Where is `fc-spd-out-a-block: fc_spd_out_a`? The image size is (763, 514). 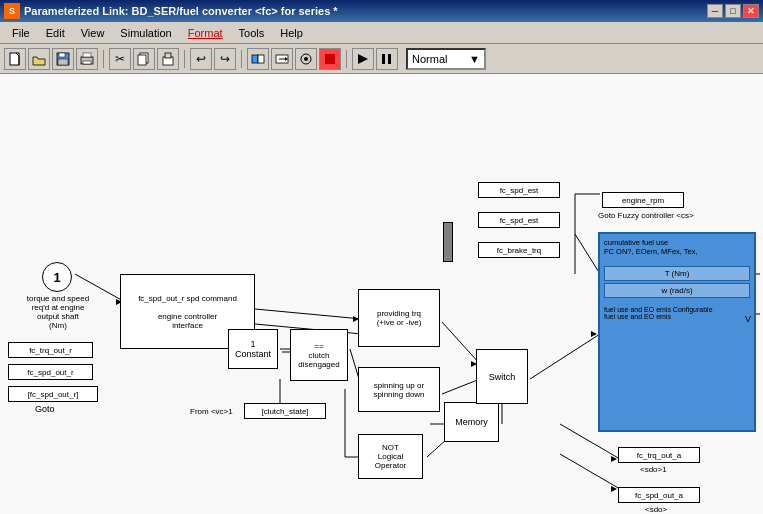 fc-spd-out-a-block: fc_spd_out_a is located at coordinates (659, 495).